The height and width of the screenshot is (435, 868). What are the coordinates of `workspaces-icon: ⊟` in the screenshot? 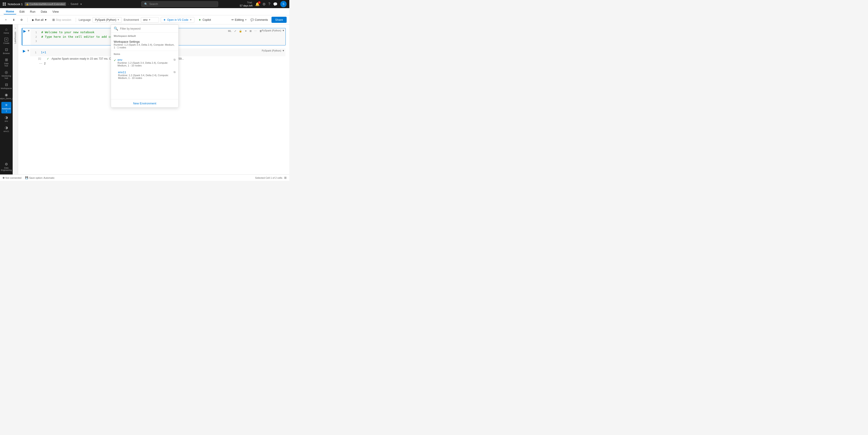 It's located at (6, 85).